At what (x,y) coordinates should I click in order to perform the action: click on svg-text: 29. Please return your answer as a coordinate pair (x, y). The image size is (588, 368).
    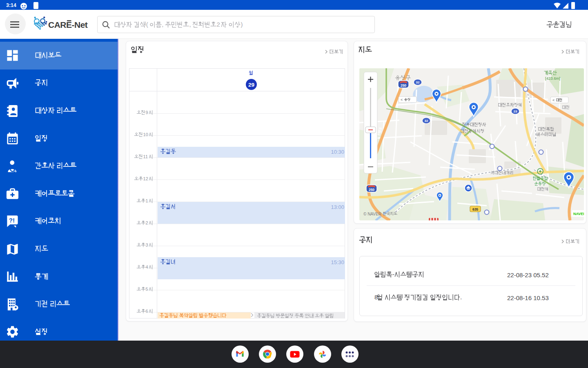
    Looking at the image, I should click on (252, 84).